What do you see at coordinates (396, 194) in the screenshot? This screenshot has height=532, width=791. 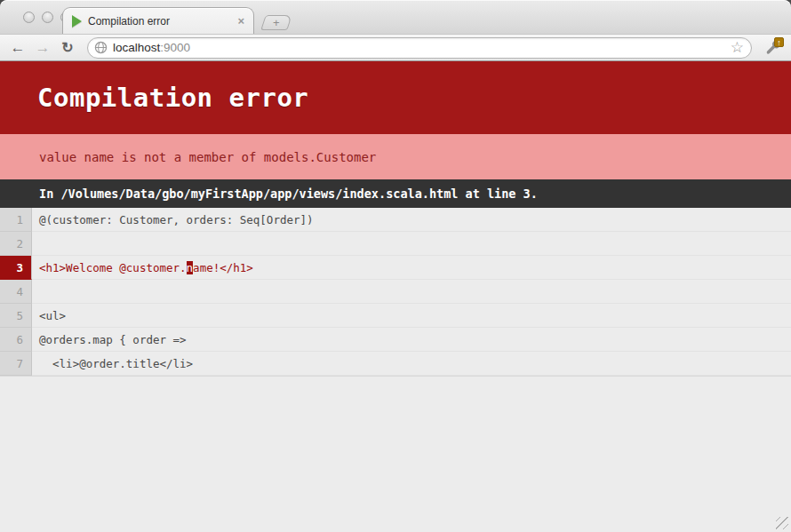 I see `error-location: In /Volumes/Data/gbo/myFirstApp/app/view…` at bounding box center [396, 194].